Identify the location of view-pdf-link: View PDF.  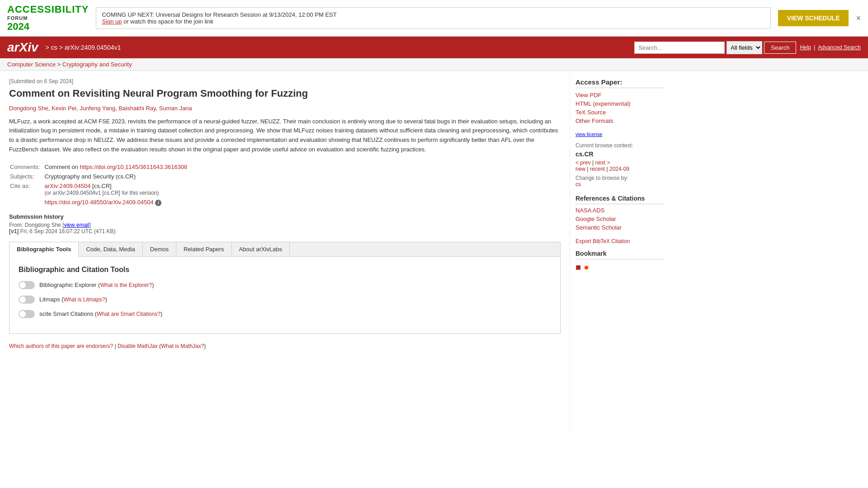
(589, 95).